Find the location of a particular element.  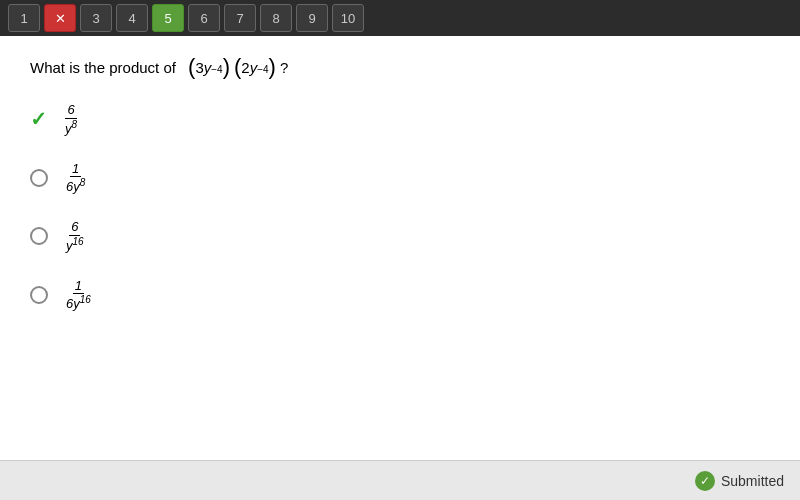

radio-c is located at coordinates (39, 236).